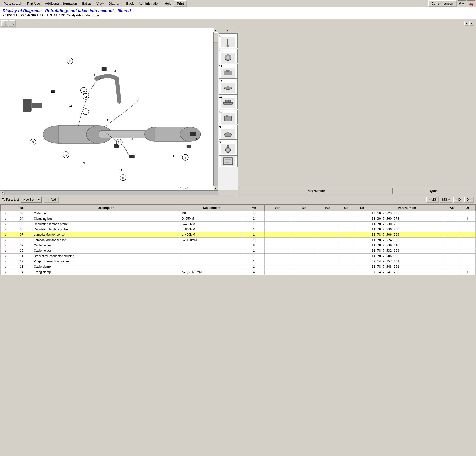 This screenshot has height=456, width=476. Describe the element at coordinates (238, 219) in the screenshot. I see `table-row: i04Clamping bushD=55MM218 30 7 560 778I` at that location.